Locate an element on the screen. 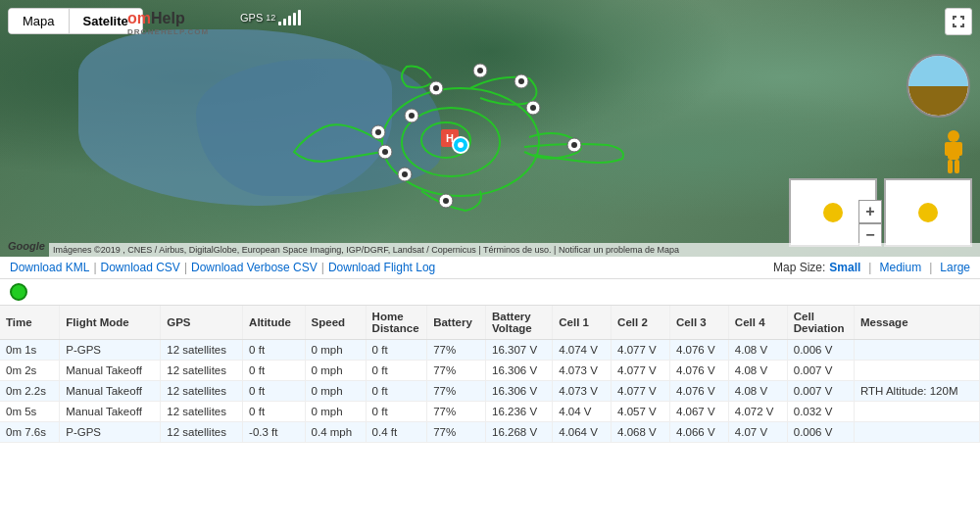 The width and height of the screenshot is (980, 531). download-links: Download KML | Download CSV | Download V… is located at coordinates (222, 267).